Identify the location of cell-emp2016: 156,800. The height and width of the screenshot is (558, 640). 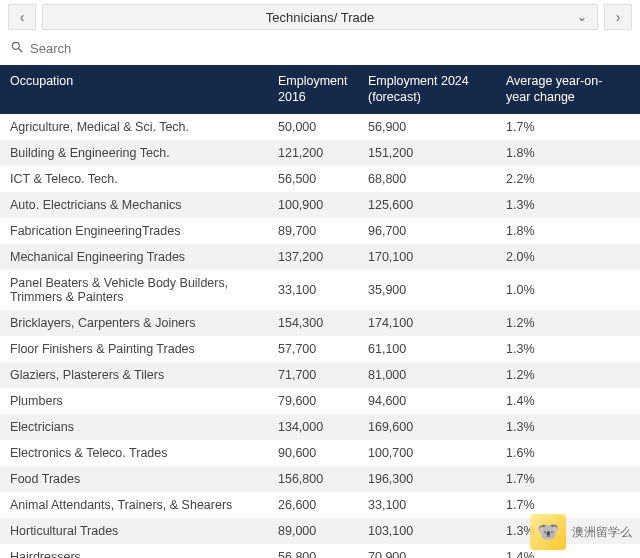
(313, 479).